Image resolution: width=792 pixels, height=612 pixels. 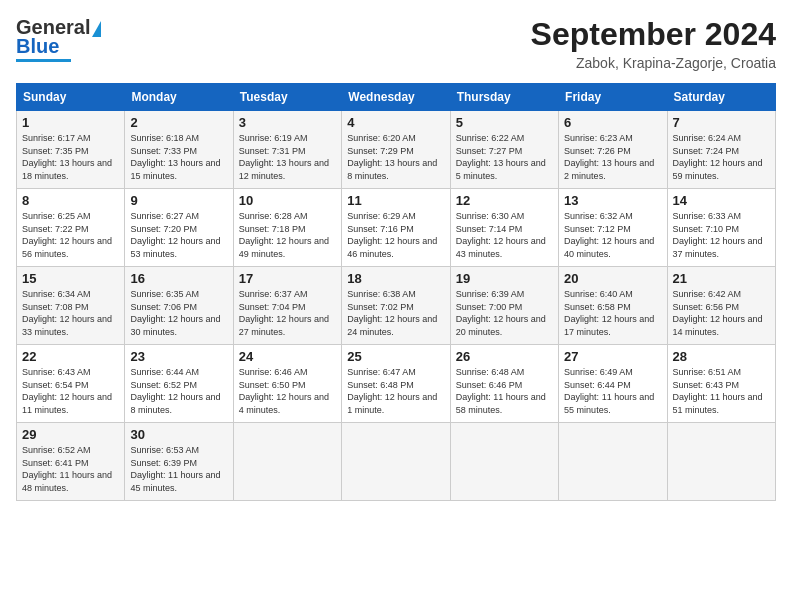 I want to click on calendar-cell: 22Sunrise: 6:43 AMSunset: 6:54 PMDayligh…, so click(x=71, y=384).